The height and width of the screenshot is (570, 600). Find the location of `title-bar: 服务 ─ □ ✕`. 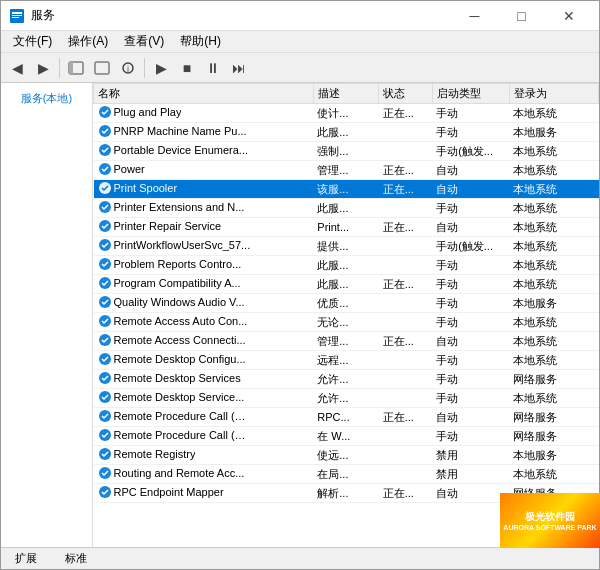

title-bar: 服务 ─ □ ✕ is located at coordinates (300, 16).